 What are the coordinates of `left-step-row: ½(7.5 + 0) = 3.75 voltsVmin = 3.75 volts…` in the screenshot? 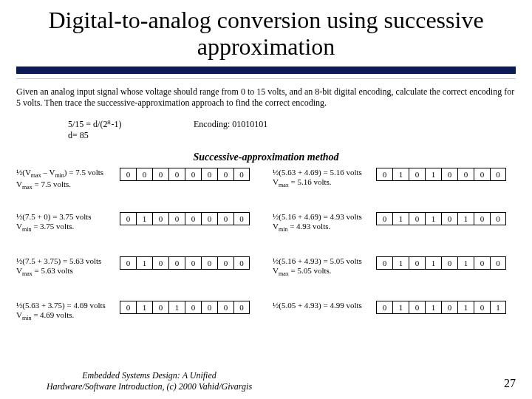 It's located at (137, 234).